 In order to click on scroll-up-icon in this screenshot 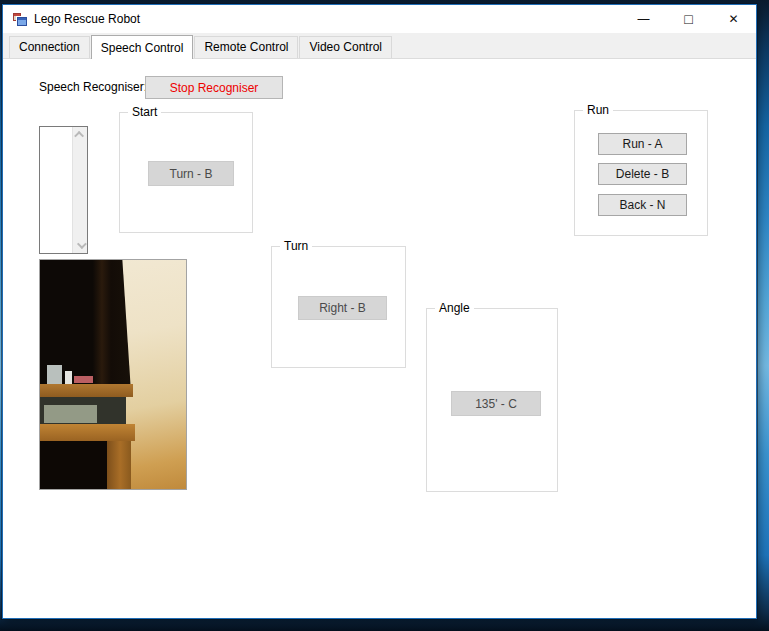, I will do `click(79, 136)`.